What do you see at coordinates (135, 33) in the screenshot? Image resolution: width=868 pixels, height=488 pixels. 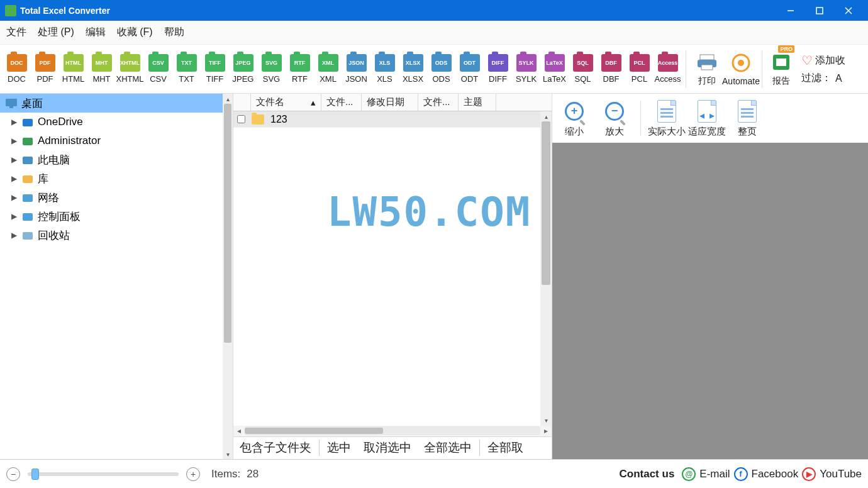 I see `menu-item-3: 收藏 (F)` at bounding box center [135, 33].